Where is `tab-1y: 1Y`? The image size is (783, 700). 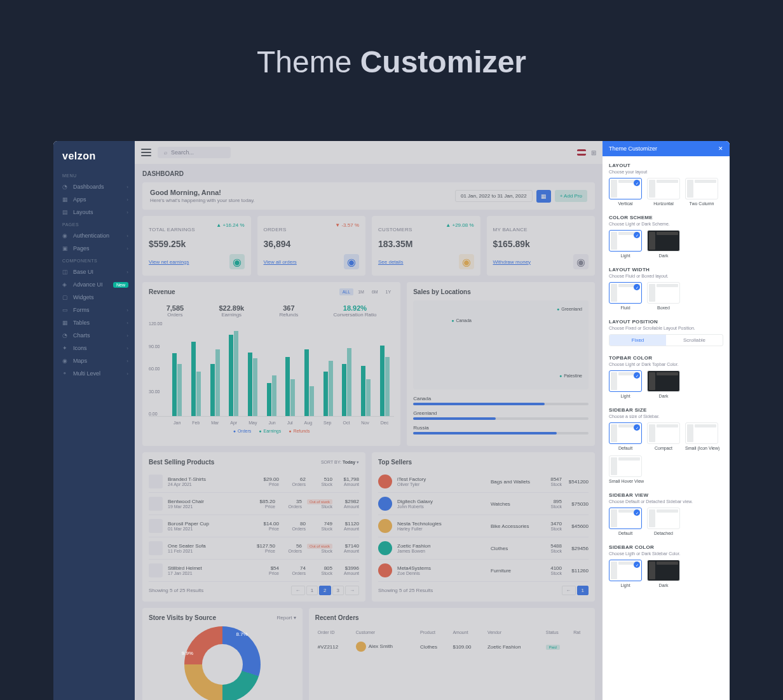 tab-1y: 1Y is located at coordinates (389, 292).